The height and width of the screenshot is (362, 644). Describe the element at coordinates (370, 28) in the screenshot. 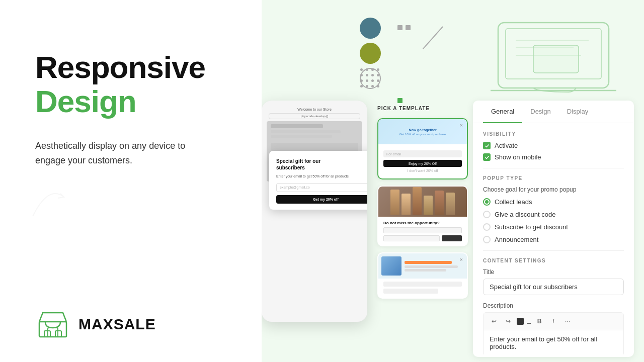

I see `deco-circle-teal` at that location.